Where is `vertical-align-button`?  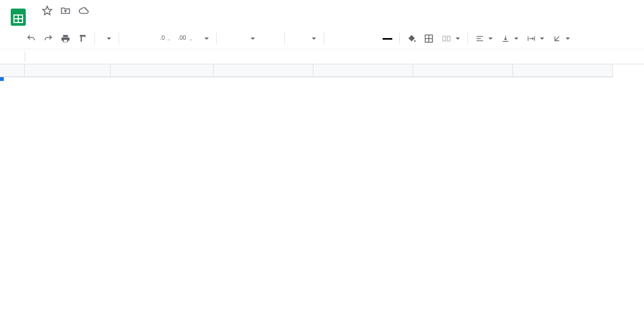 vertical-align-button is located at coordinates (510, 39).